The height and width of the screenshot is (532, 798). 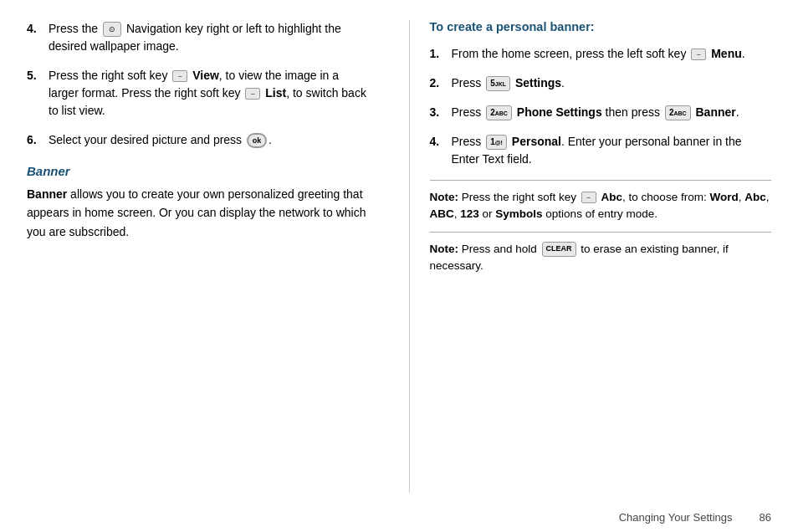 What do you see at coordinates (438, 84) in the screenshot?
I see `step-number: 2.` at bounding box center [438, 84].